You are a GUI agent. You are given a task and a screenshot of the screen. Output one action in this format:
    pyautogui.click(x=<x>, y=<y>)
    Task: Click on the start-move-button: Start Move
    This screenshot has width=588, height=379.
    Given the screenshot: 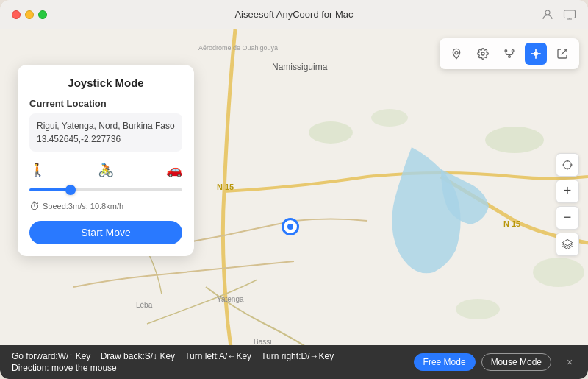 What is the action you would take?
    pyautogui.click(x=106, y=233)
    